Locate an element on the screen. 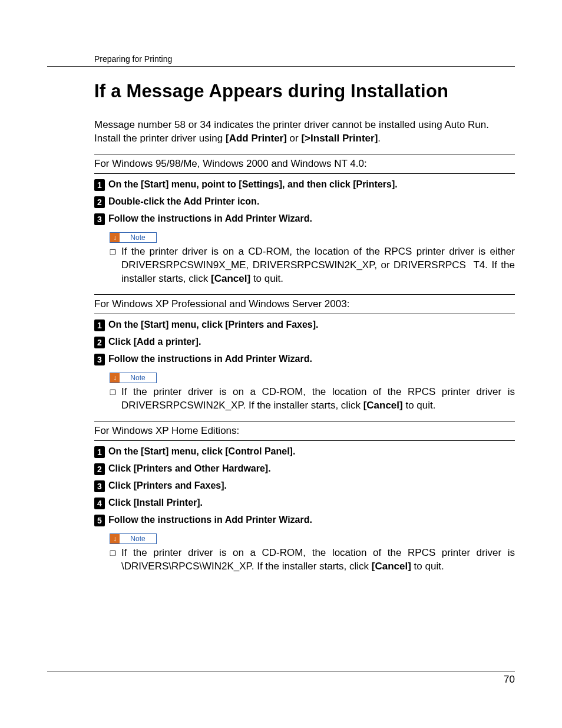 This screenshot has width=562, height=728. step-text: Click [Install Printer]. is located at coordinates (156, 503).